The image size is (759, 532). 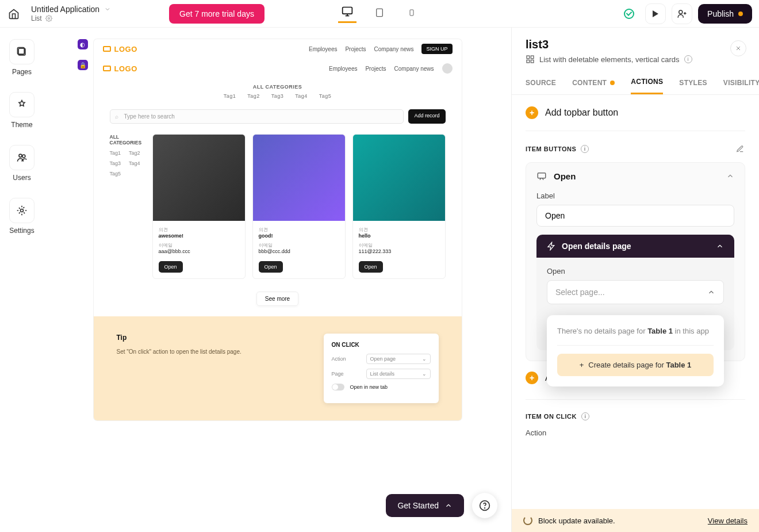 What do you see at coordinates (740, 149) in the screenshot?
I see `edit-icon` at bounding box center [740, 149].